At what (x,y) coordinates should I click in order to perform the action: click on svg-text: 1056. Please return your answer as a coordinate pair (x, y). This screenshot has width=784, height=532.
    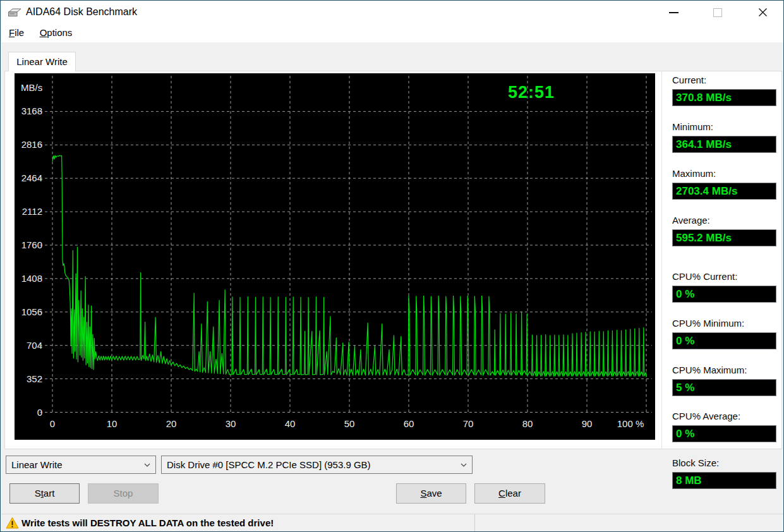
    Looking at the image, I should click on (32, 312).